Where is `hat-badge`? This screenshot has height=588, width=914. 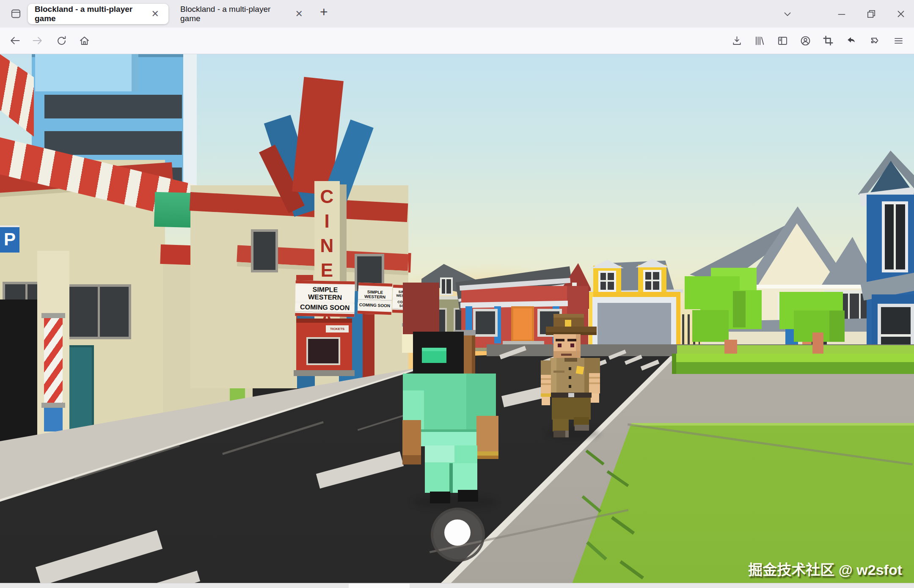
hat-badge is located at coordinates (568, 323).